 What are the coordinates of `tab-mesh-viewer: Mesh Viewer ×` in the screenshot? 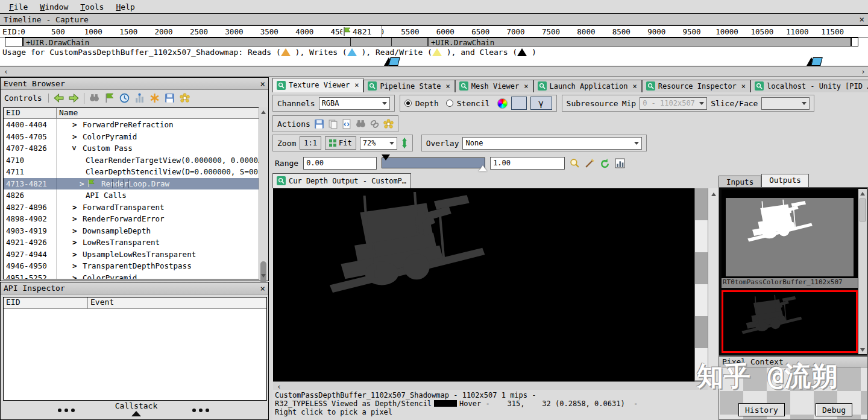 It's located at (494, 86).